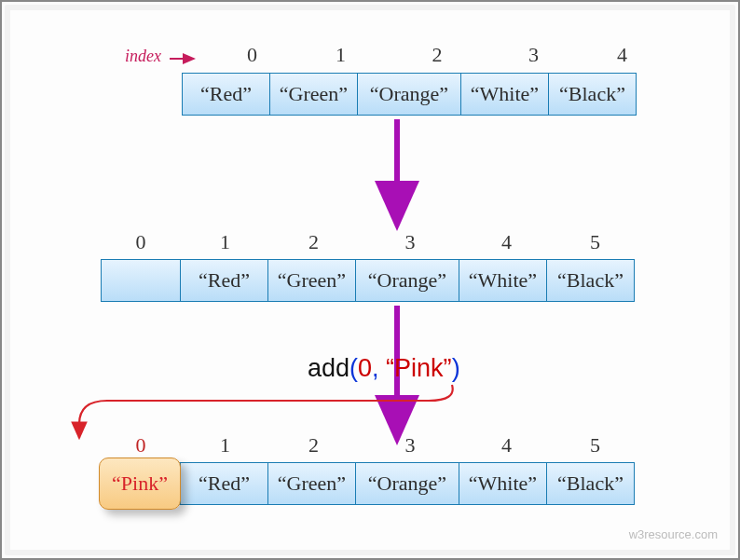  Describe the element at coordinates (226, 445) in the screenshot. I see `row3-idx-1: 1` at that location.